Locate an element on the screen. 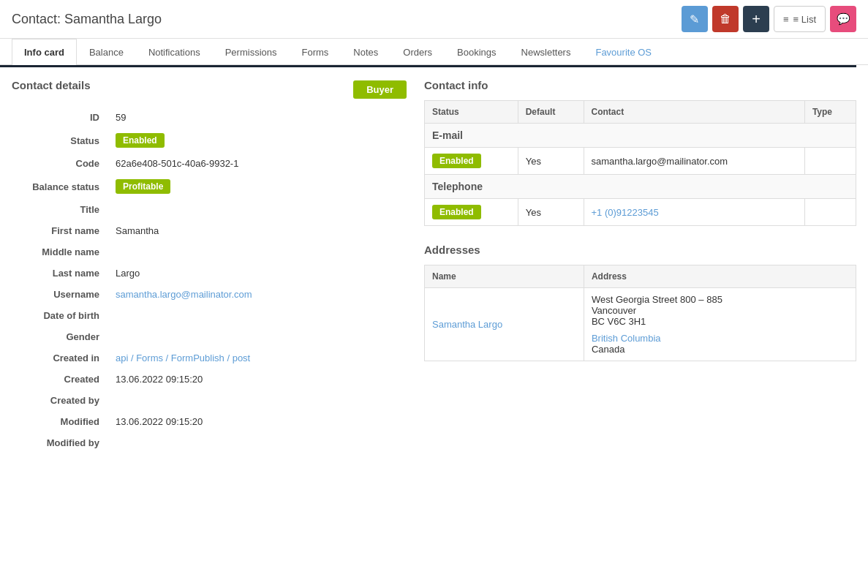  email-type is located at coordinates (830, 161).